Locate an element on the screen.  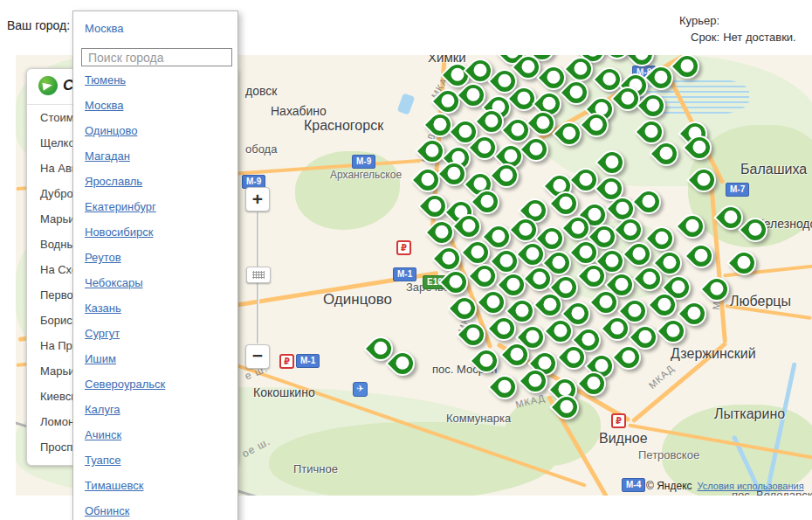
map-place-label: Красногорск is located at coordinates (344, 126).